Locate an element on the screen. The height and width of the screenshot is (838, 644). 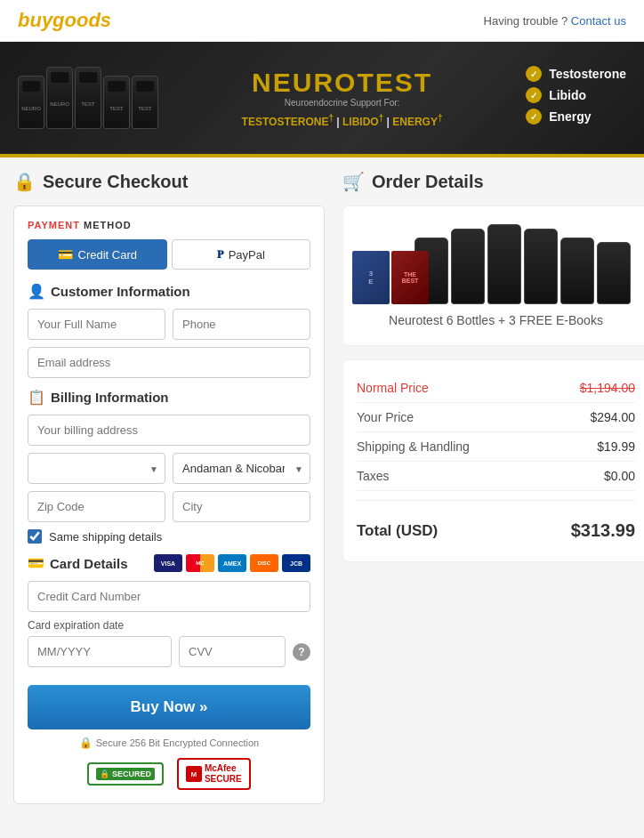
card-details-header: 💳 Card Details VISA MC AMEX DISC JCB is located at coordinates (169, 563).